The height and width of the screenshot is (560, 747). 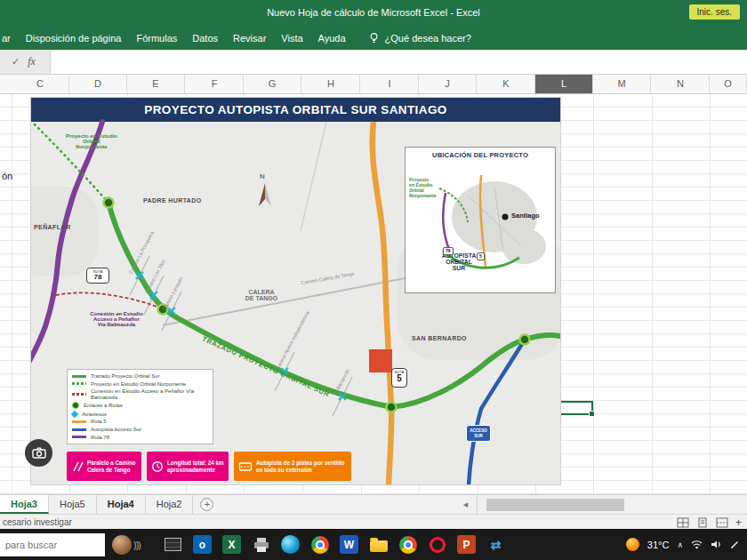 I want to click on sheet-tab-hoja5: Hoja5, so click(x=73, y=505).